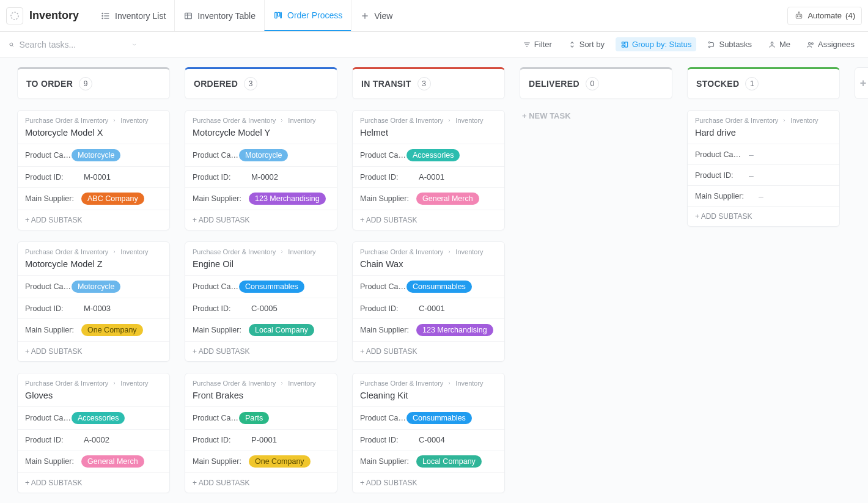 The height and width of the screenshot is (503, 868). I want to click on supplier-pill: ABC Company, so click(112, 199).